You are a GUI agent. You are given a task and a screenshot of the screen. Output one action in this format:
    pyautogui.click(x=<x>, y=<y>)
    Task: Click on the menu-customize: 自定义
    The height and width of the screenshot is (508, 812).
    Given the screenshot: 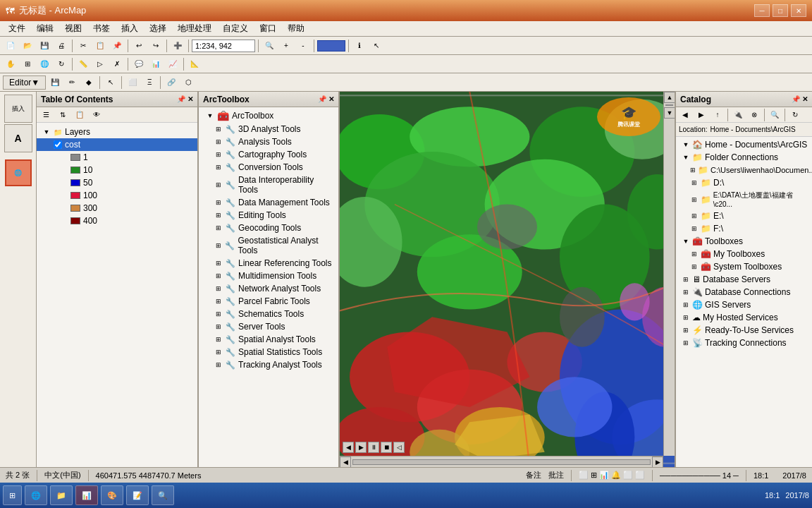 What is the action you would take?
    pyautogui.click(x=235, y=28)
    